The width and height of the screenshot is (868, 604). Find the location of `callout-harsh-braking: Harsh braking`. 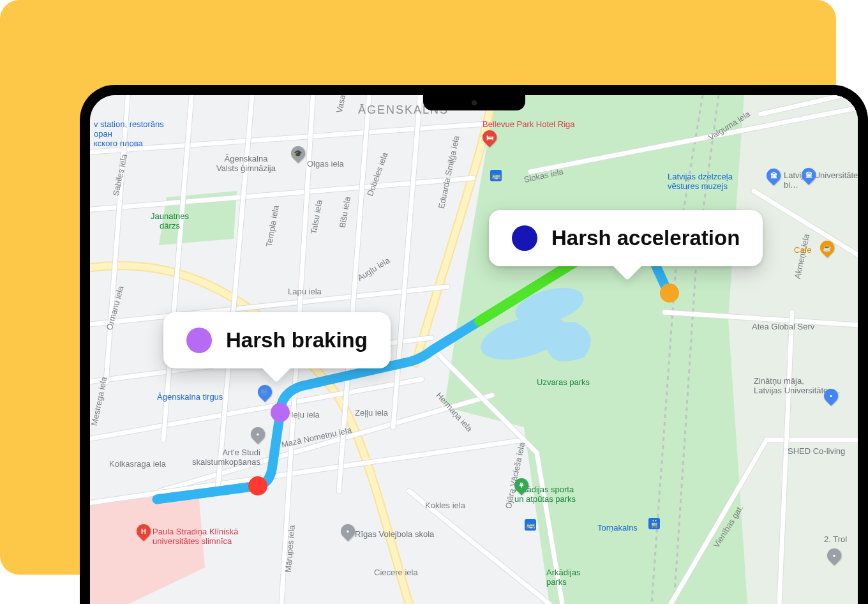

callout-harsh-braking: Harsh braking is located at coordinates (277, 340).